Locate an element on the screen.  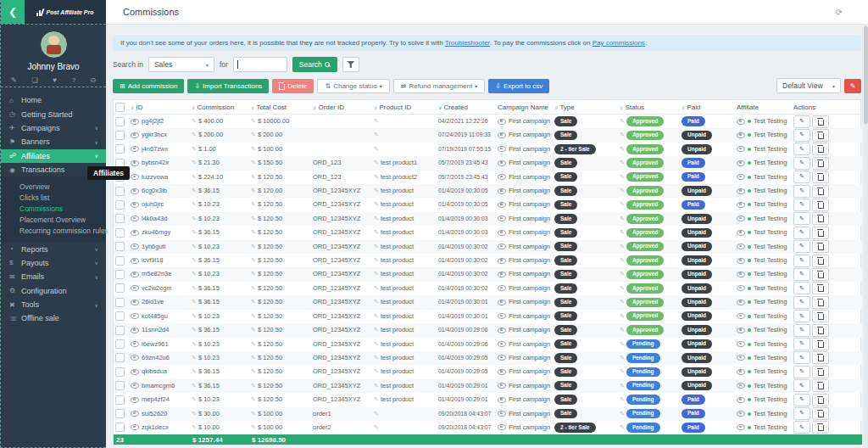
column-header-order-id: ∨Order ID is located at coordinates (342, 107).